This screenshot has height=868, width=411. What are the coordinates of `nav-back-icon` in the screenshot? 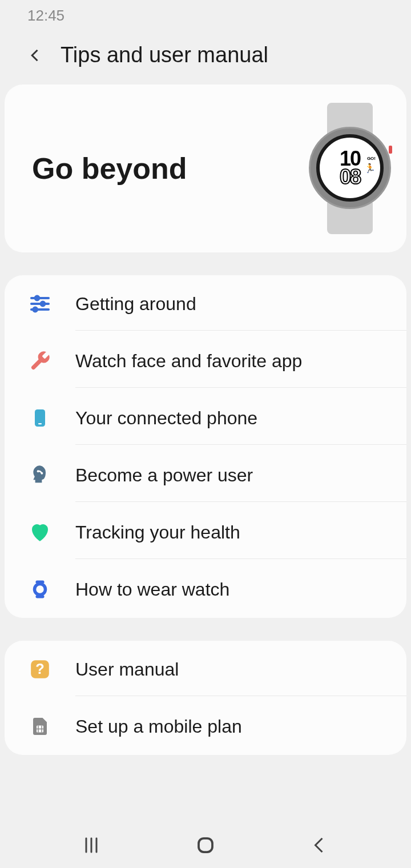 It's located at (320, 845).